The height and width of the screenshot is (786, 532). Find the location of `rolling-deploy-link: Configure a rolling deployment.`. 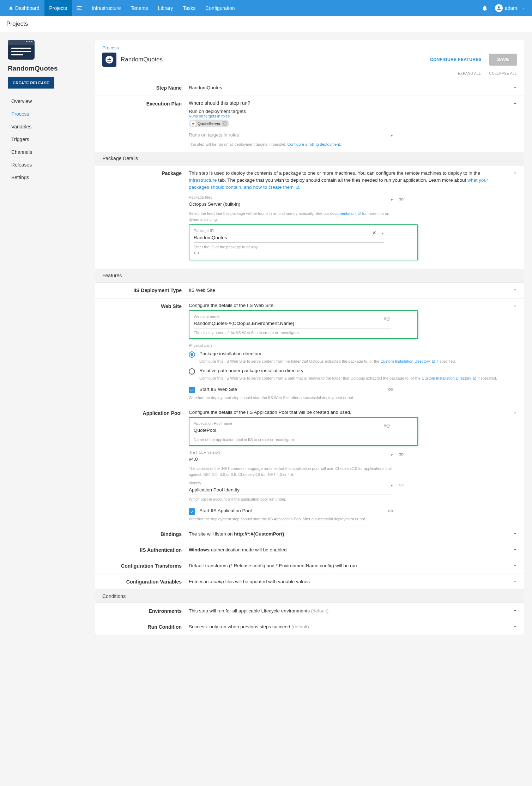

rolling-deploy-link: Configure a rolling deployment. is located at coordinates (314, 144).